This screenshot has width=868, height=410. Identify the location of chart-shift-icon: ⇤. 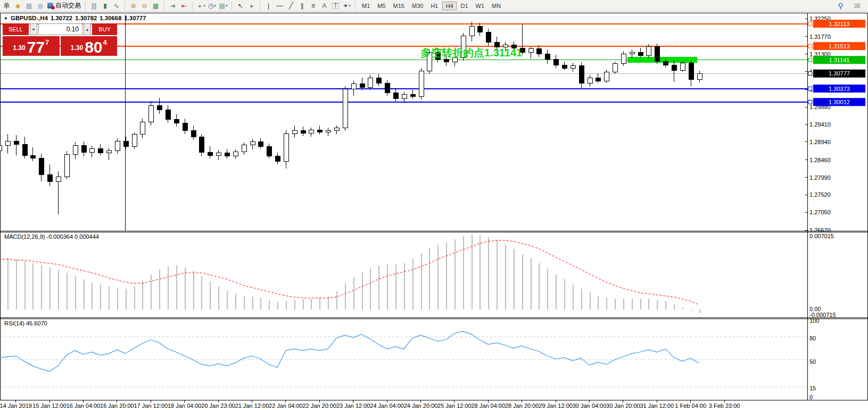
(184, 6).